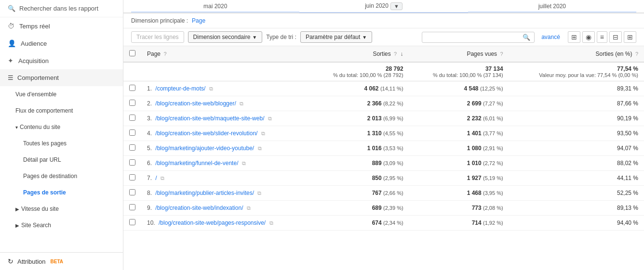  Describe the element at coordinates (375, 148) in the screenshot. I see `sorties-value: 1 016` at that location.